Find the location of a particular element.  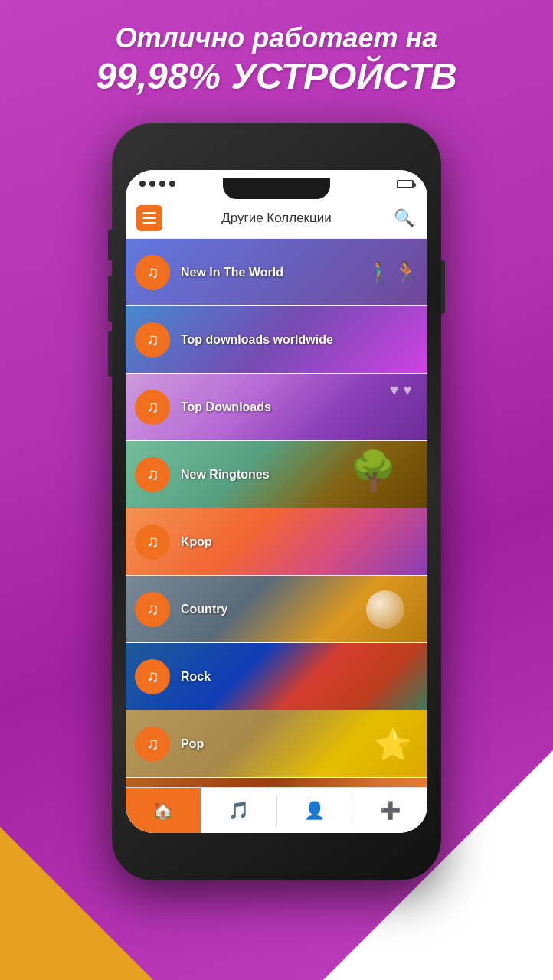

list-item: ♫ Top downloads worldwide is located at coordinates (276, 340).